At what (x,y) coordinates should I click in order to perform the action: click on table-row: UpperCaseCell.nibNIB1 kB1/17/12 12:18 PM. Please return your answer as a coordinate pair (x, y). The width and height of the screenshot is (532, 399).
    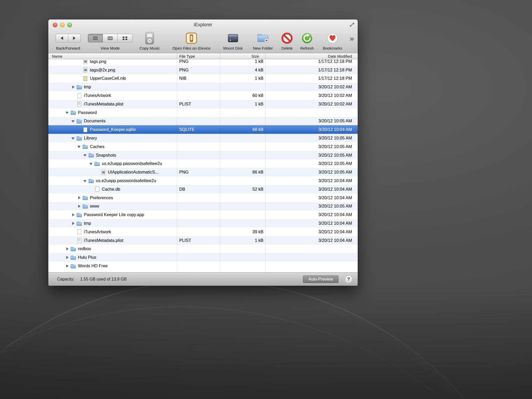
    Looking at the image, I should click on (203, 78).